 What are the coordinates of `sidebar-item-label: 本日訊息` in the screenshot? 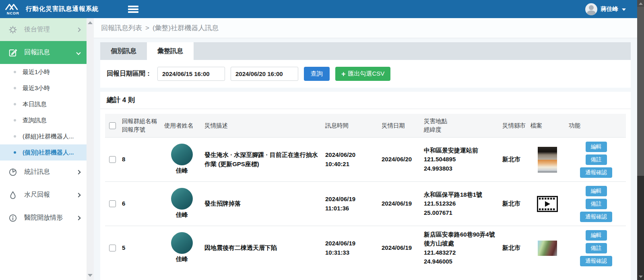 It's located at (35, 105).